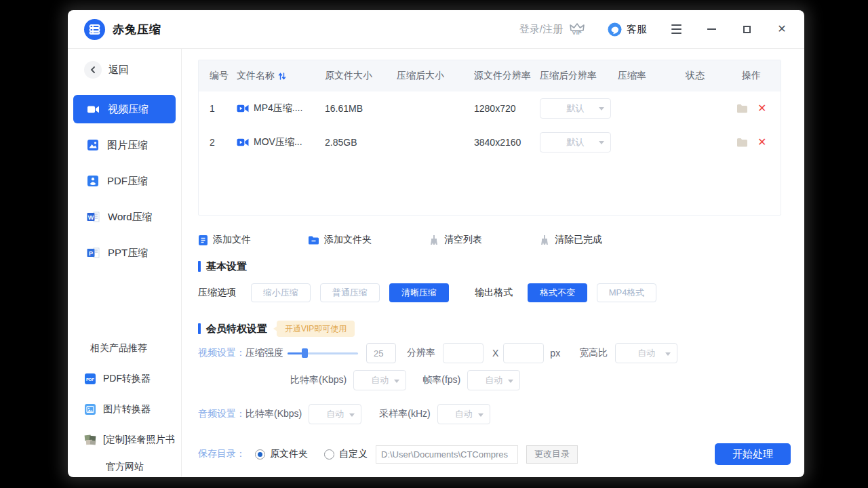 The height and width of the screenshot is (488, 868). Describe the element at coordinates (335, 414) in the screenshot. I see `audio-bitrate-select: 自动` at that location.